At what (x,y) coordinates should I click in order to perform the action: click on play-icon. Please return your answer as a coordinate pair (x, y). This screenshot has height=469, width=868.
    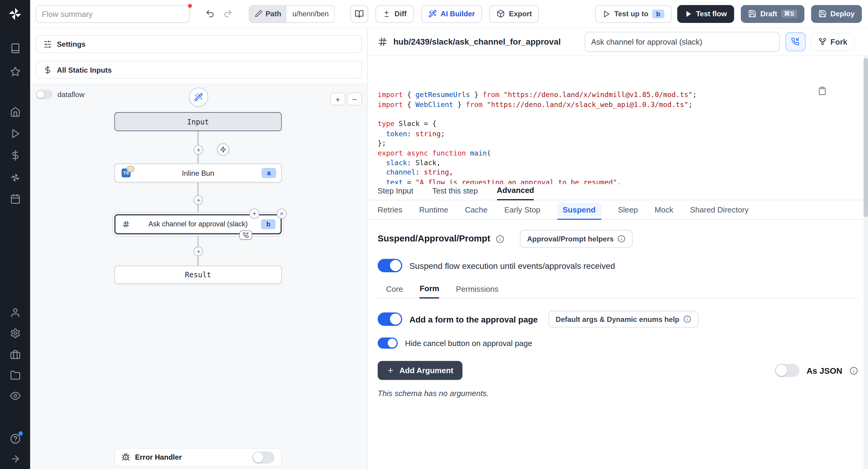
    Looking at the image, I should click on (688, 13).